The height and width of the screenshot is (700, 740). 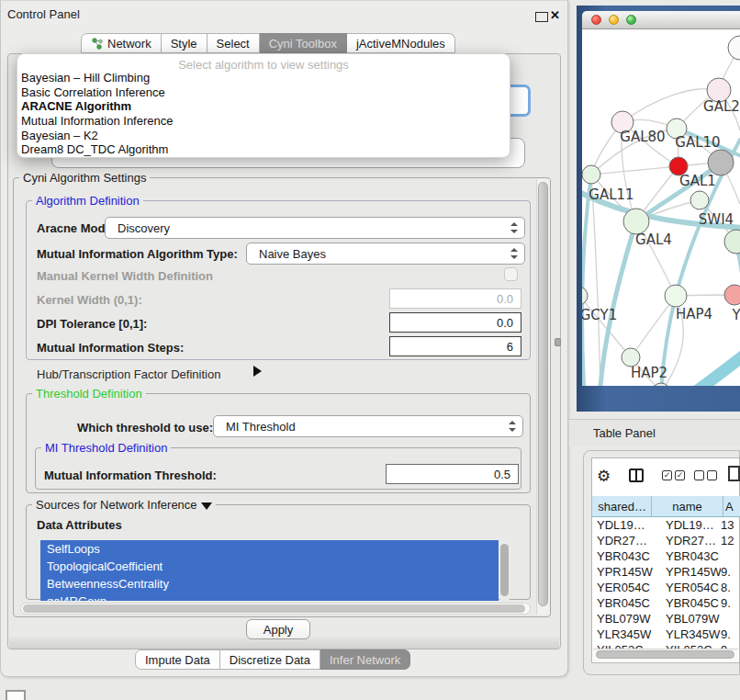 I want to click on attributes-scrollbar-thumb, so click(x=505, y=570).